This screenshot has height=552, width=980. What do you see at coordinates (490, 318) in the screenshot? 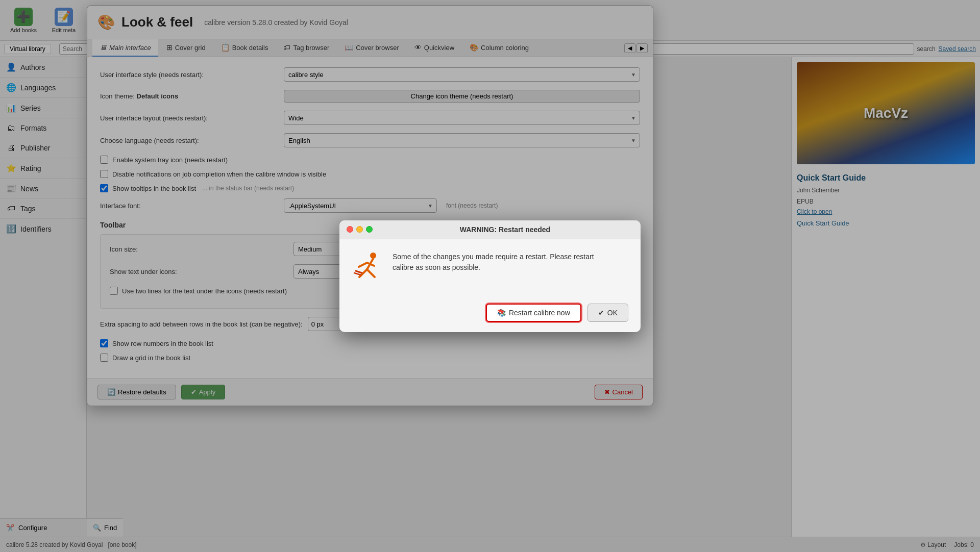
I see `dialog-actions: 📚 Restart calibre now ✔ OK` at bounding box center [490, 318].